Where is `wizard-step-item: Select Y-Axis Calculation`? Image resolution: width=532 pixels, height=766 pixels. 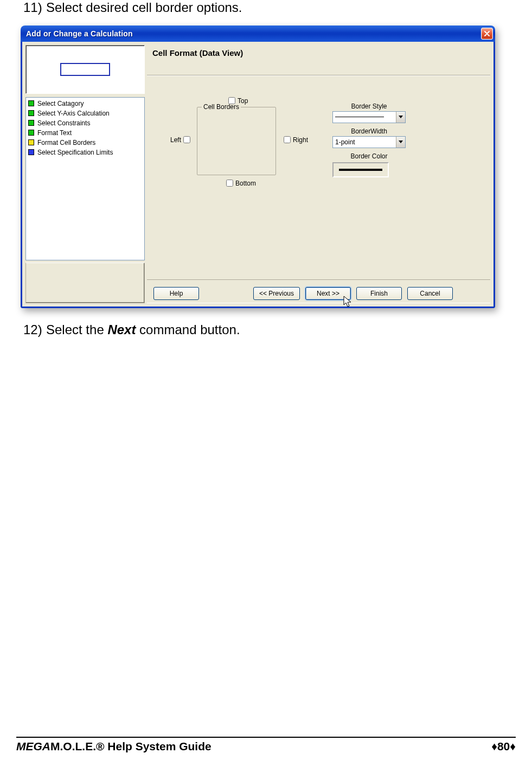 wizard-step-item: Select Y-Axis Calculation is located at coordinates (85, 113).